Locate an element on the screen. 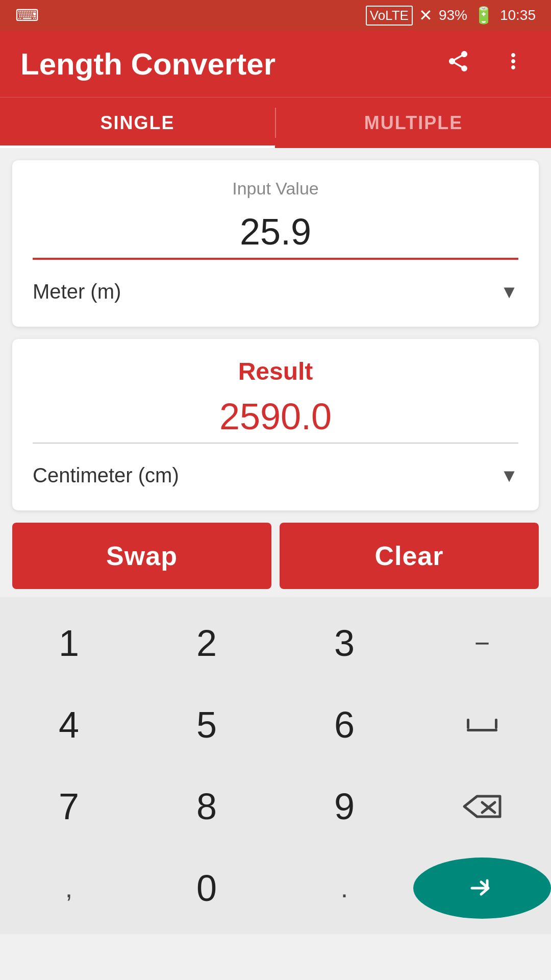 The height and width of the screenshot is (980, 551). app-bar-actions is located at coordinates (486, 64).